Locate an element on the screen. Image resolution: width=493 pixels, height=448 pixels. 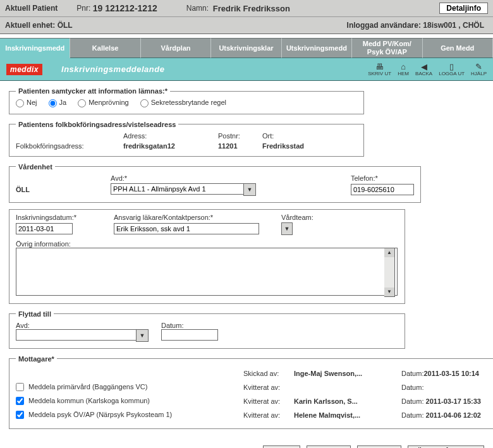
tab-utskrivningsmedd: Utskrivningsmedd is located at coordinates (317, 48).